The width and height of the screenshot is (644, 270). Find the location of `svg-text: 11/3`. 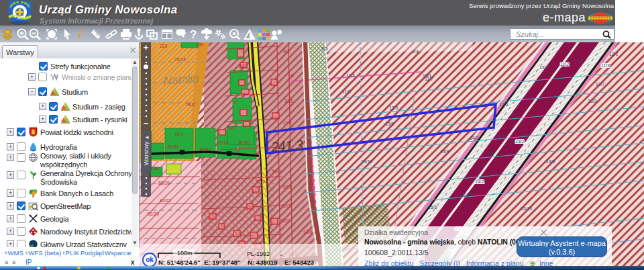

svg-text: 11/3 is located at coordinates (605, 66).